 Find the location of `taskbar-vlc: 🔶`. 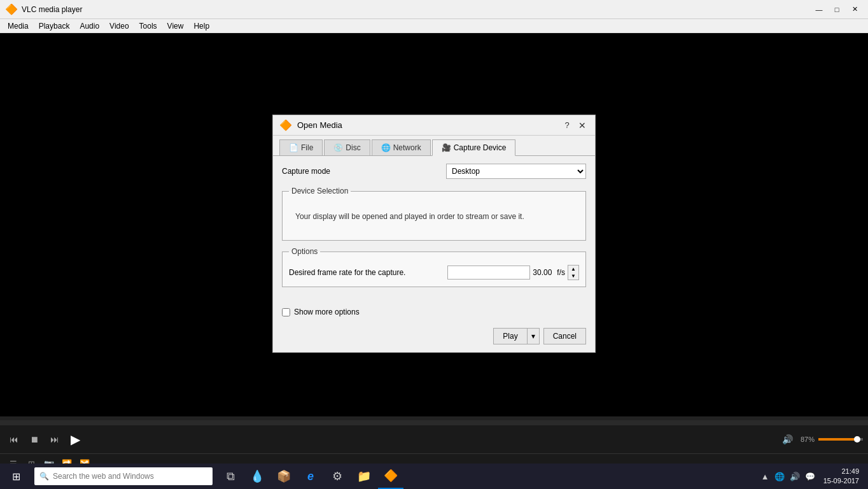

taskbar-vlc: 🔶 is located at coordinates (391, 476).